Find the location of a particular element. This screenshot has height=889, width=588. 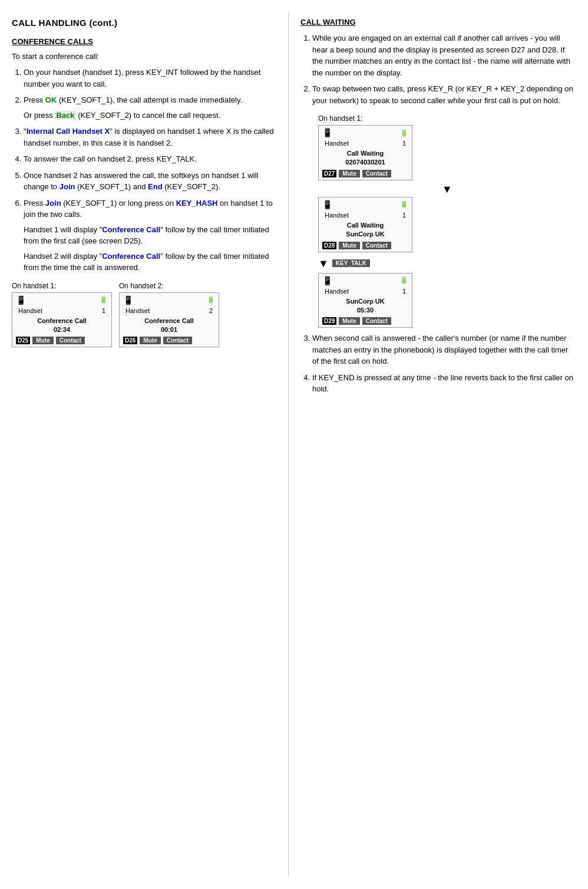

waiting-step3-text: When second call is answered - the calle… is located at coordinates (440, 350).